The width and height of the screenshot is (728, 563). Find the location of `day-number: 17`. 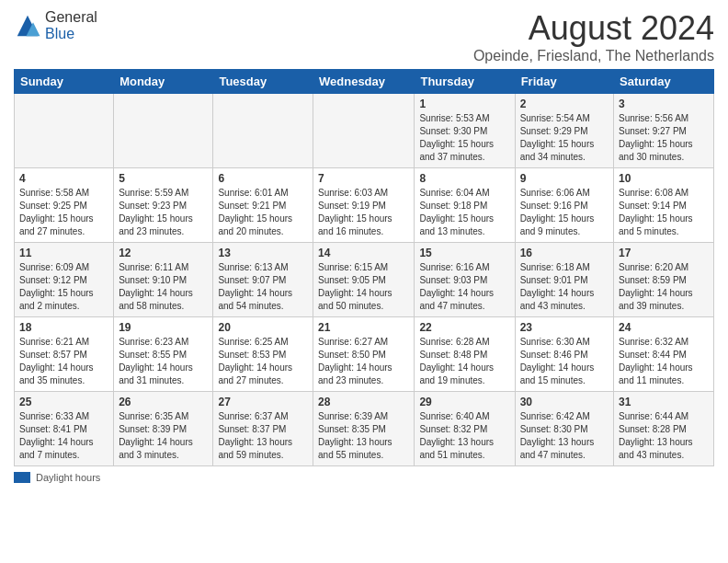

day-number: 17 is located at coordinates (664, 253).